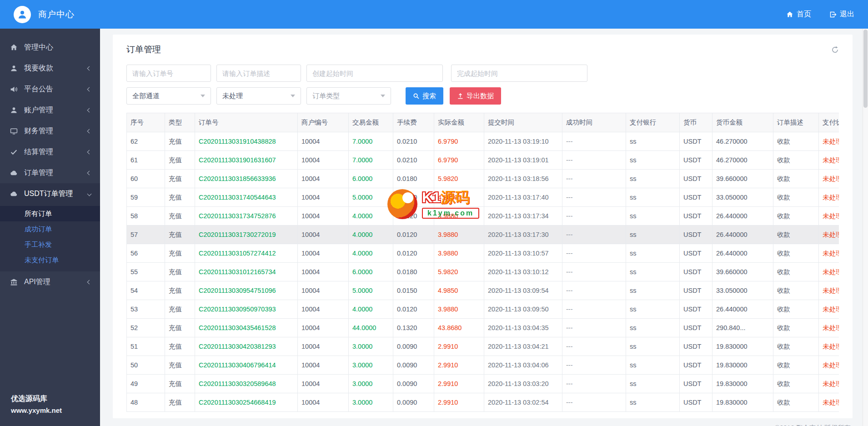 The height and width of the screenshot is (426, 868). What do you see at coordinates (50, 282) in the screenshot?
I see `sidebar-item-api-management: API管理` at bounding box center [50, 282].